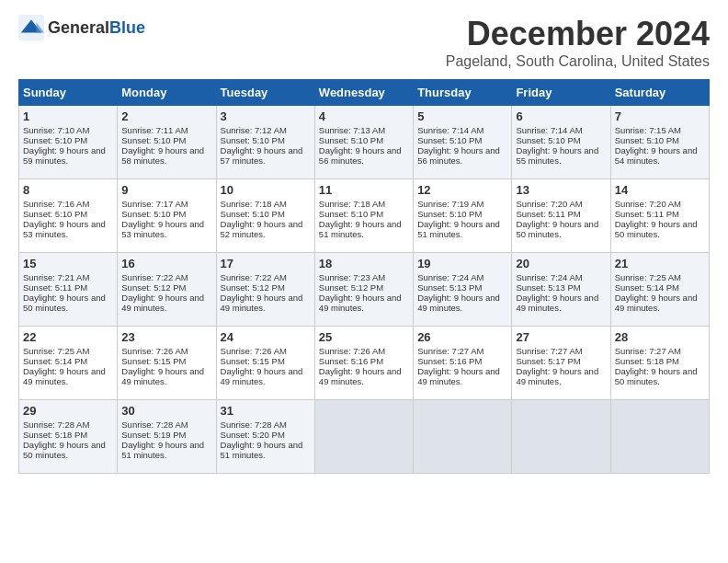 The height and width of the screenshot is (563, 728). I want to click on calendar-week-3: 22Sunrise: 7:25 AMSunset: 5:14 PMDayligh…, so click(364, 363).